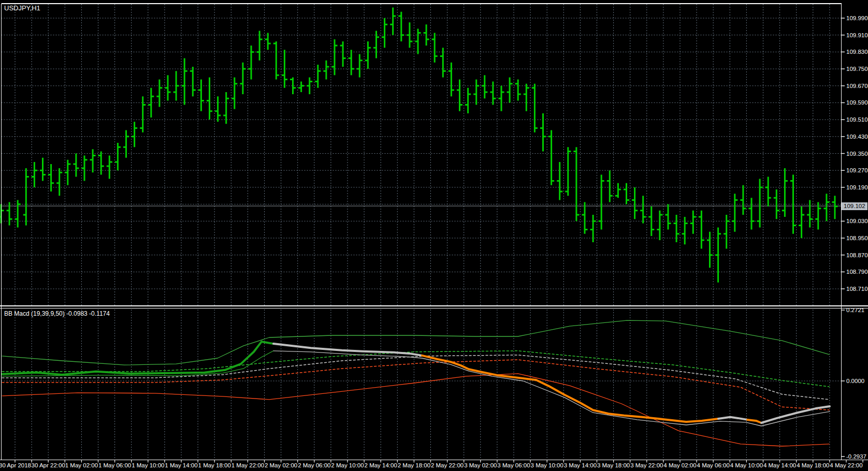 The image size is (868, 471). Describe the element at coordinates (679, 465) in the screenshot. I see `time-axis-label: 4 May 02:00` at that location.